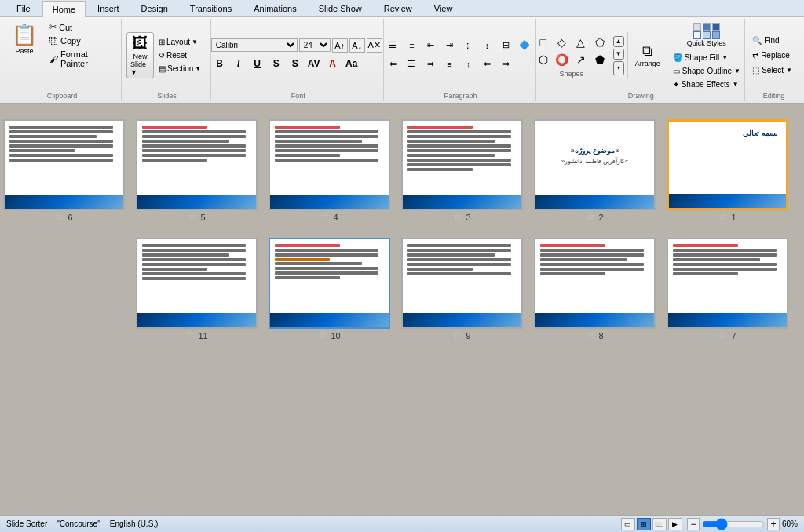 This screenshot has height=532, width=804. I want to click on rtl-button: ⇐, so click(487, 64).